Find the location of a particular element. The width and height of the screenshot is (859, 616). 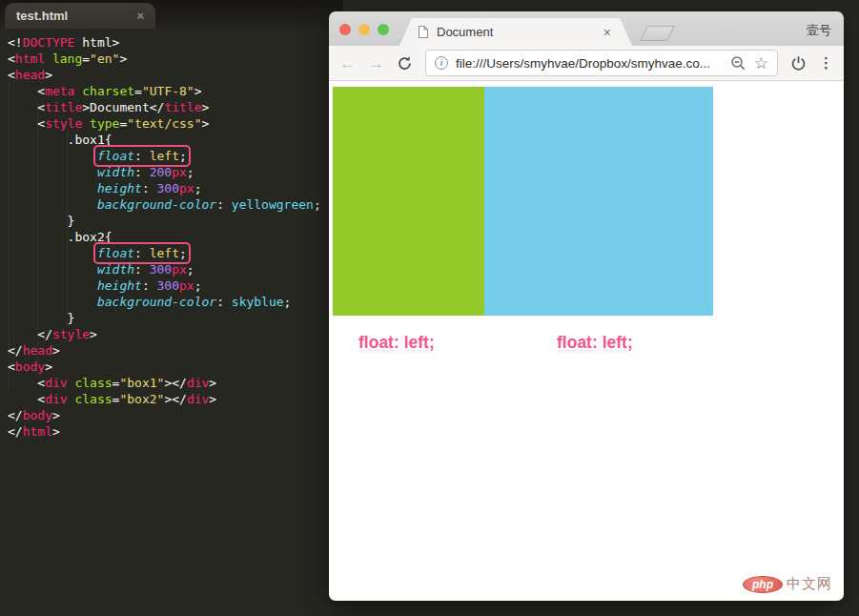

browser-tab-document: Document × is located at coordinates (516, 32).